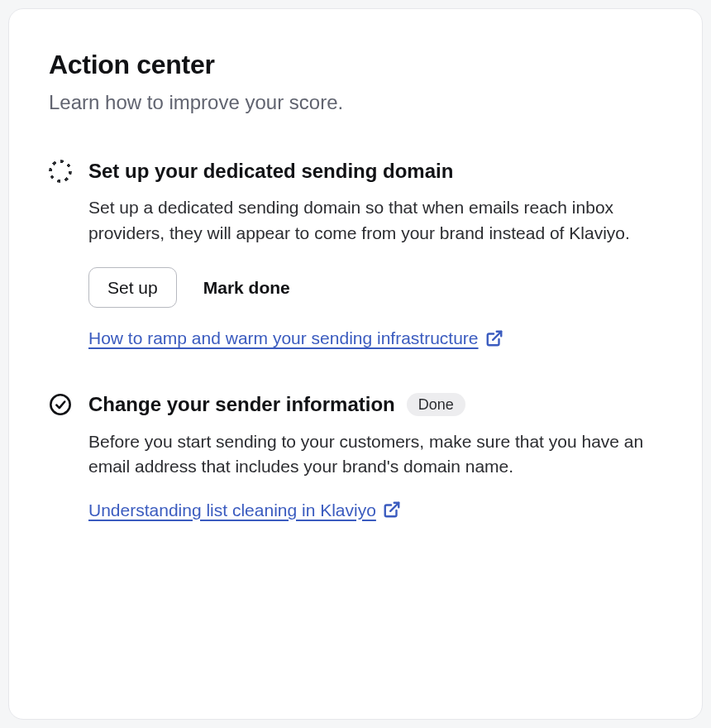 This screenshot has height=728, width=711. What do you see at coordinates (246, 288) in the screenshot?
I see `mark-done-button: Mark done` at bounding box center [246, 288].